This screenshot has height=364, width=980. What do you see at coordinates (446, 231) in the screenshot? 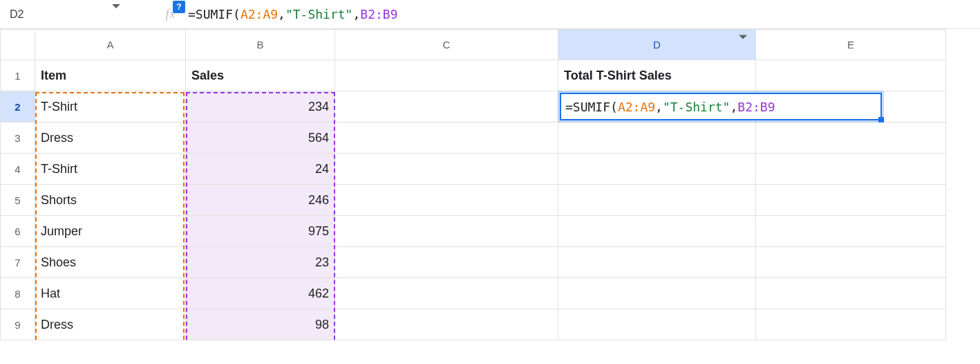
I see `cell-c6` at bounding box center [446, 231].